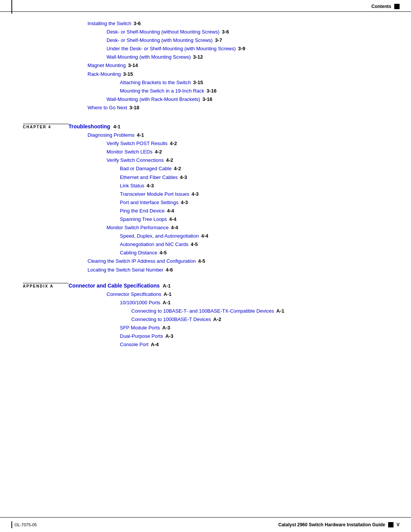 This screenshot has height=532, width=411. I want to click on list-item: Autonegotiation and NIC Cards4-5, so click(206, 244).